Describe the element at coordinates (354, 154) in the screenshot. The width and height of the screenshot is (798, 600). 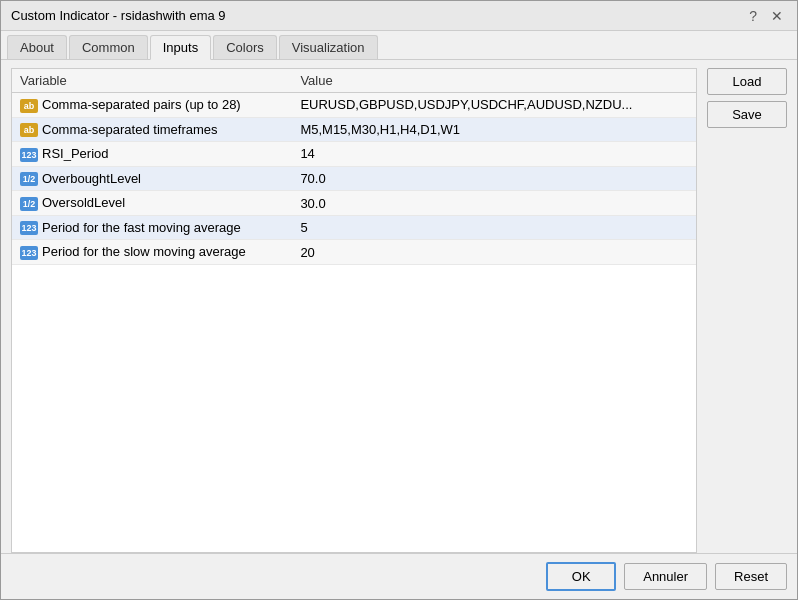
I see `table-row: 123RSI_Period14` at that location.